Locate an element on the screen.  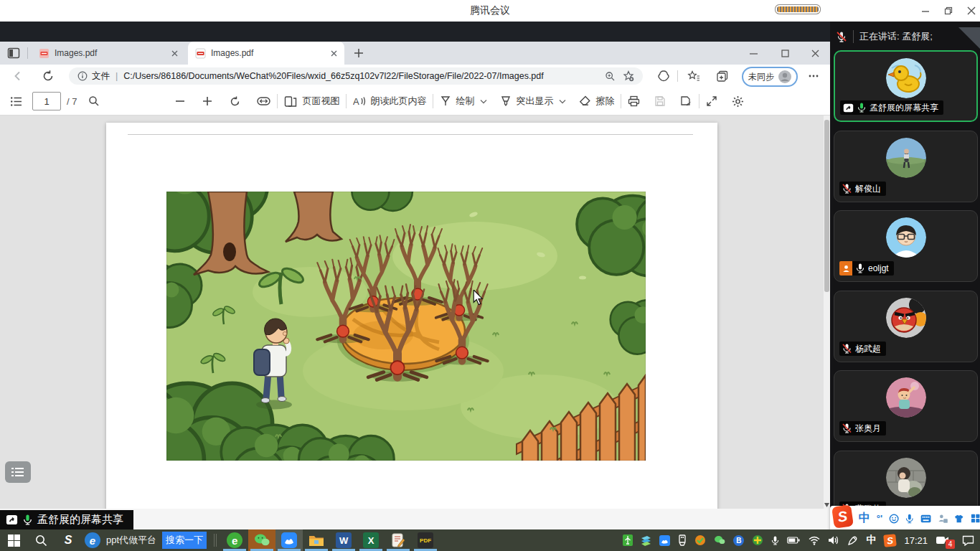
search-go-button: 搜索一下 is located at coordinates (184, 540).